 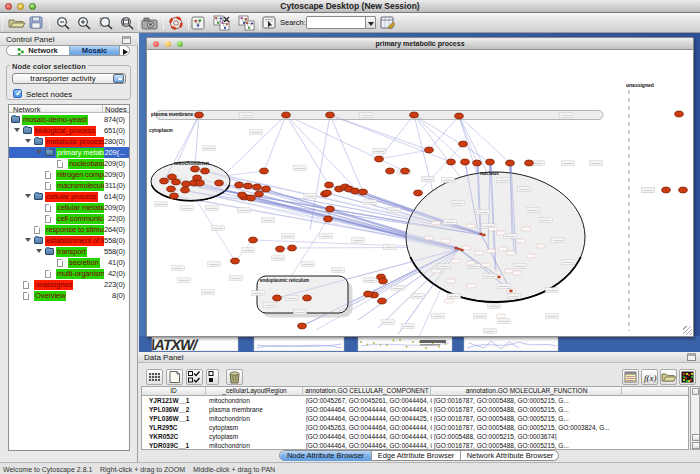 I want to click on svg-text: cytoplasm, so click(x=161, y=130).